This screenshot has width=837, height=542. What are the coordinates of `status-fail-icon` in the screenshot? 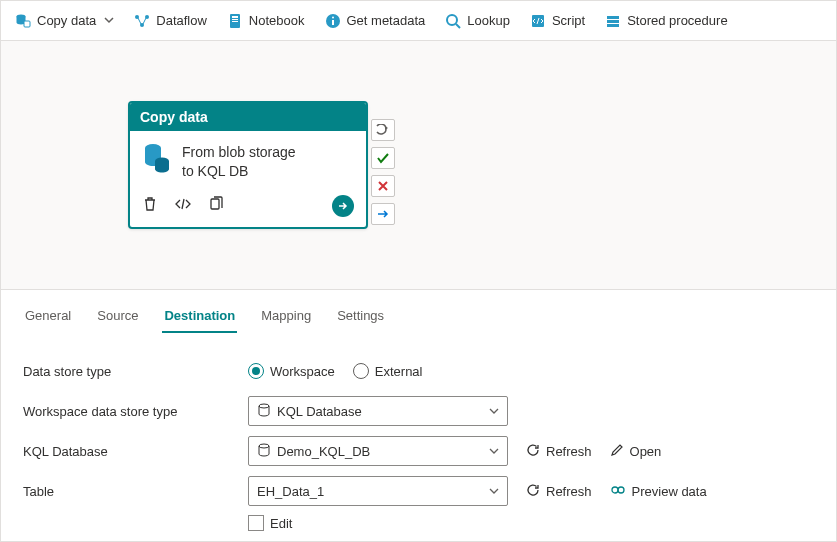 It's located at (383, 186).